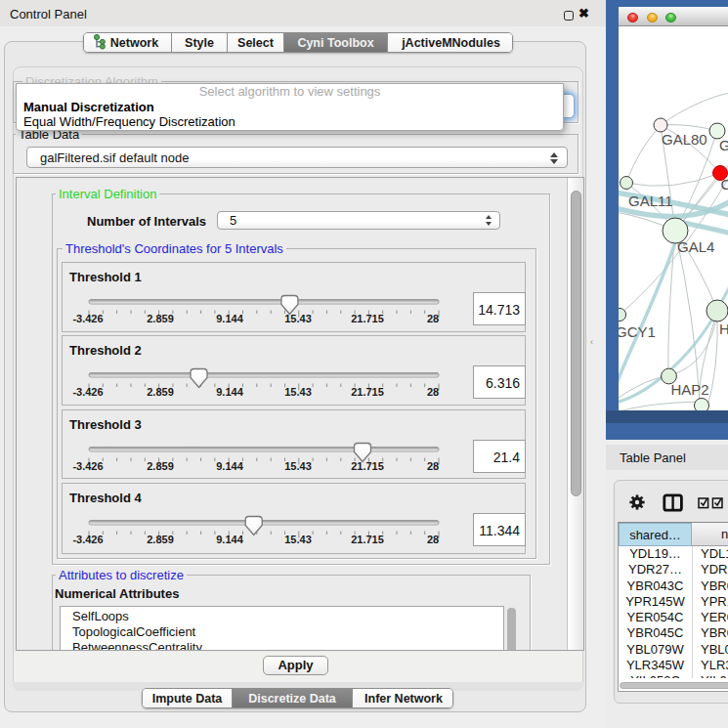 Image resolution: width=728 pixels, height=728 pixels. I want to click on svg-text: H, so click(723, 328).